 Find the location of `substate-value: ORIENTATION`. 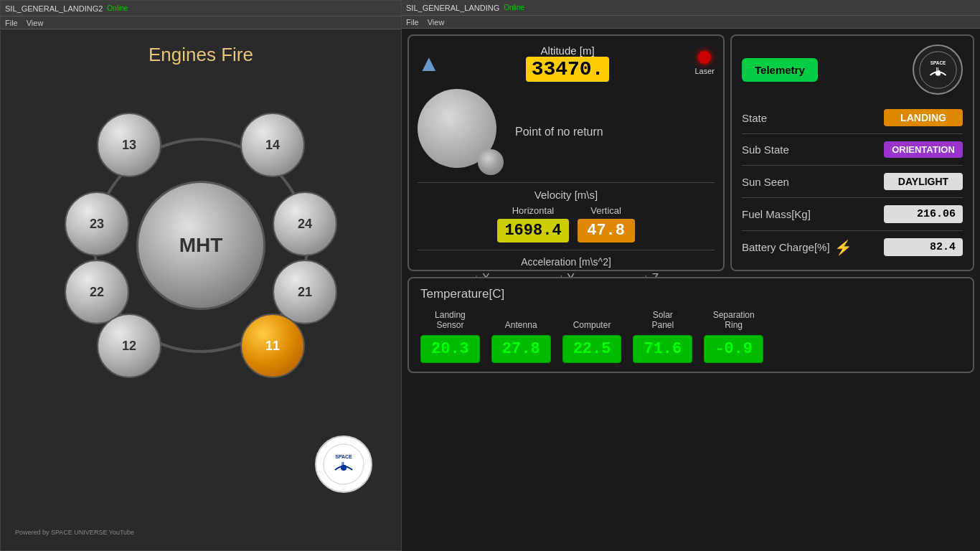

substate-value: ORIENTATION is located at coordinates (923, 149).